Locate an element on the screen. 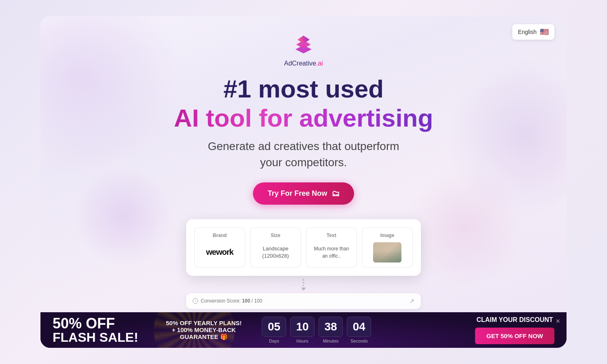 This screenshot has height=364, width=607. flash-sale-banner: 50% OFF FLASH SALE! 50% OFF YEARLY PLANS… is located at coordinates (304, 330).